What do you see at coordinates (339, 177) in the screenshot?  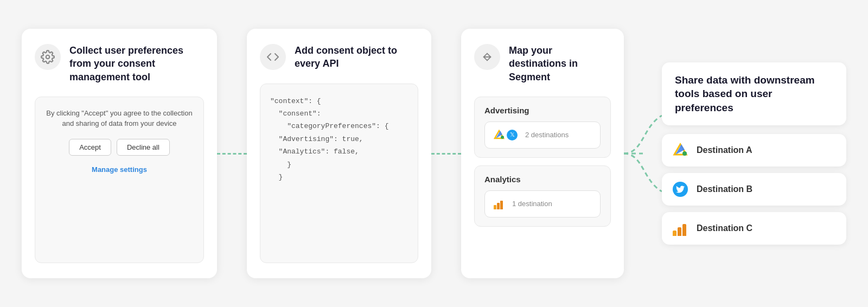 I see `code-line-7: }` at bounding box center [339, 177].